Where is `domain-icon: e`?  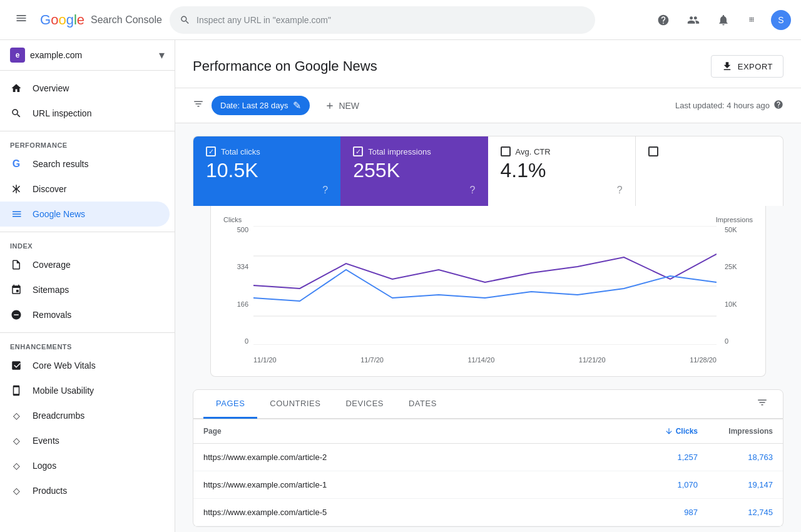
domain-icon: e is located at coordinates (18, 55).